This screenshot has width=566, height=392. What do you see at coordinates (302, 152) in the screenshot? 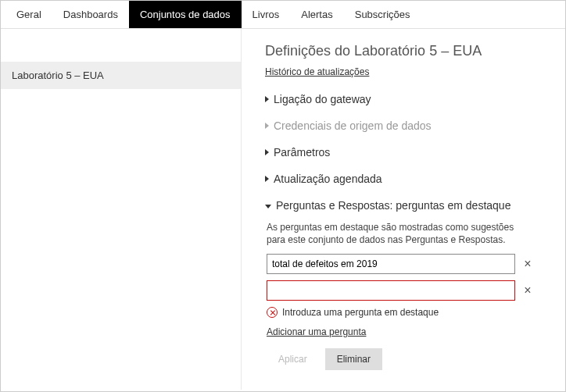
I see `section-parameters-label: Parâmetros` at bounding box center [302, 152].